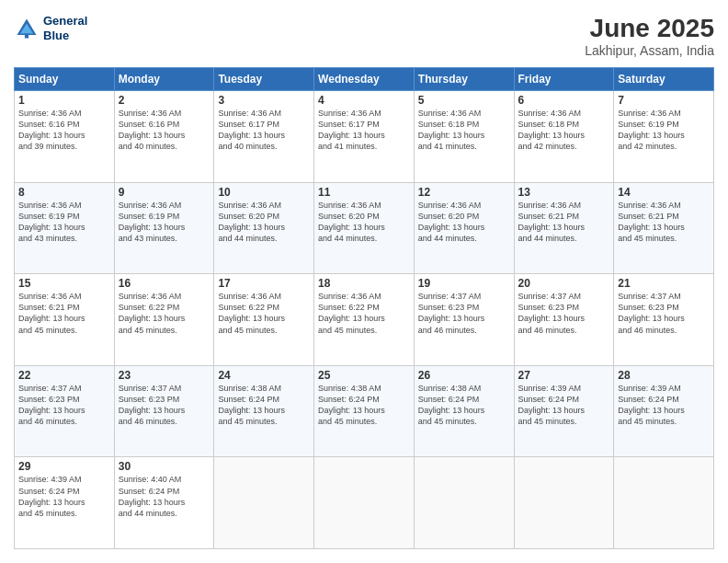 The image size is (728, 563). What do you see at coordinates (64, 79) in the screenshot?
I see `weekday-header-sunday: Sunday` at bounding box center [64, 79].